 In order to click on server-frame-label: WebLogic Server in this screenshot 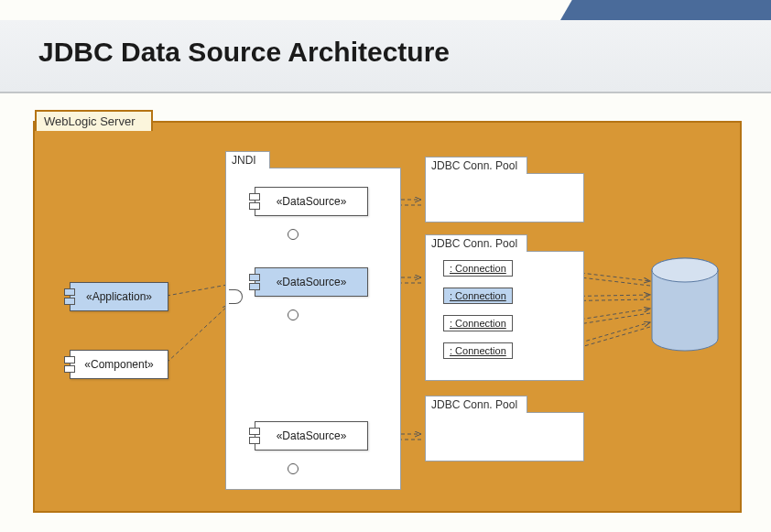, I will do `click(93, 121)`.